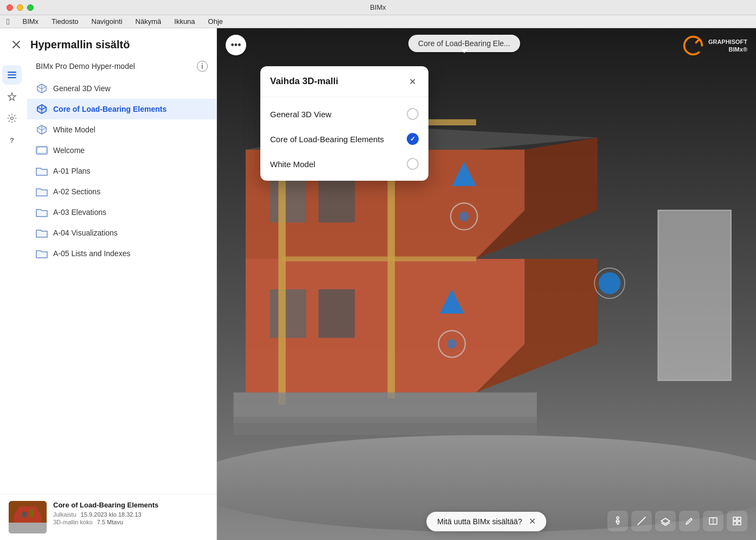  What do you see at coordinates (12, 118) in the screenshot?
I see `nav-icon-gear` at bounding box center [12, 118].